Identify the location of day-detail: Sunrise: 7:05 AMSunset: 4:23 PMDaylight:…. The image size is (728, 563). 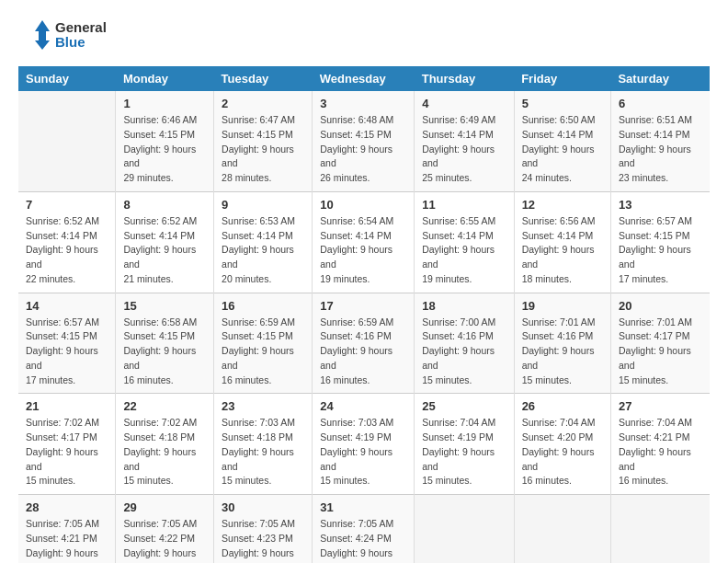
(263, 540).